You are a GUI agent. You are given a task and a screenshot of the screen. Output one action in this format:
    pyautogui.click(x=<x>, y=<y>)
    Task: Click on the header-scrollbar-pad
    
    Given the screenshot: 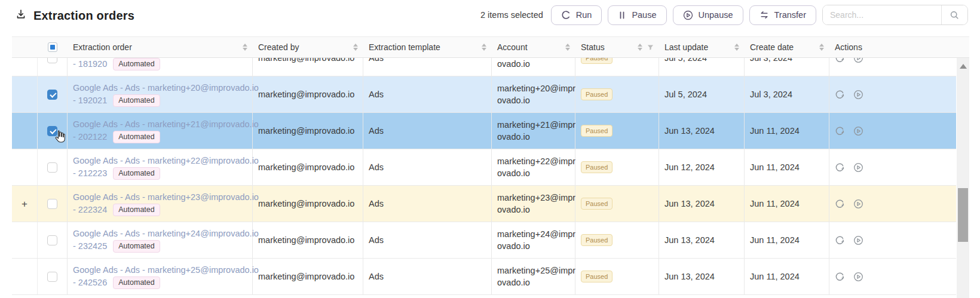 What is the action you would take?
    pyautogui.click(x=963, y=47)
    